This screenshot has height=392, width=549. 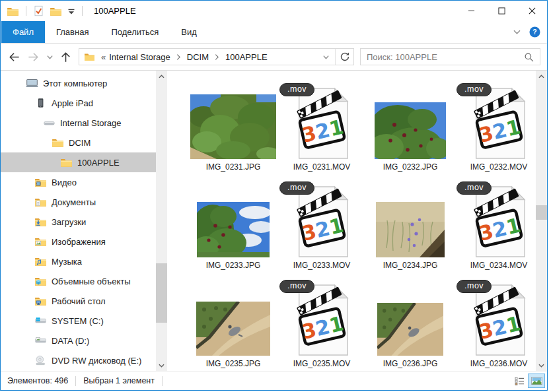 I want to click on tree-item: Документы, so click(x=78, y=202).